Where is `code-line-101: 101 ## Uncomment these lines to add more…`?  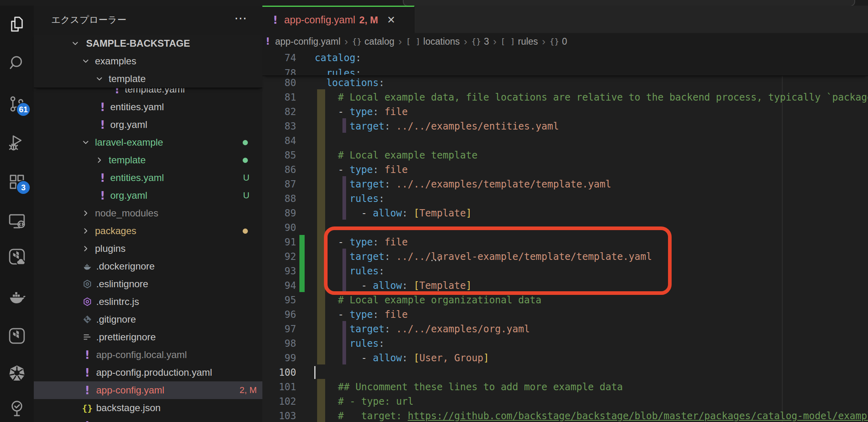 code-line-101: 101 ## Uncomment these lines to add more… is located at coordinates (565, 387).